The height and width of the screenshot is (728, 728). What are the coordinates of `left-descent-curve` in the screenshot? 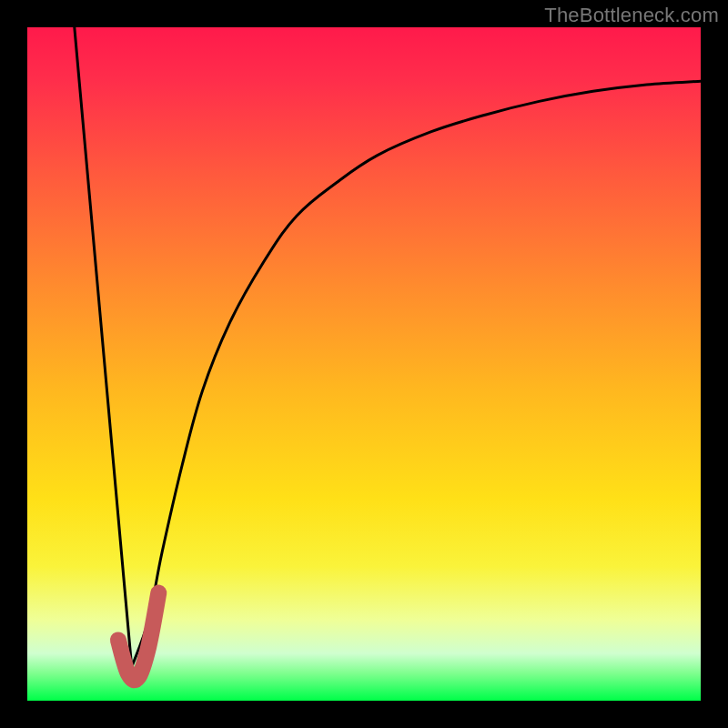 It's located at (104, 348).